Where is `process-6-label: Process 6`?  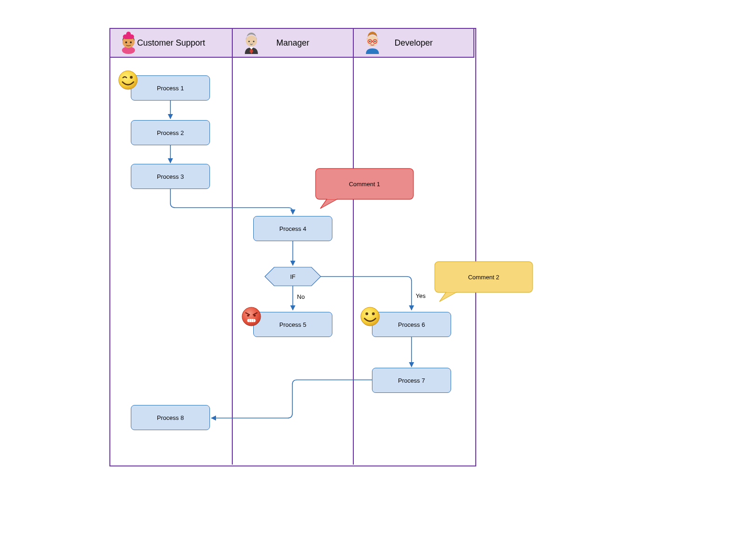 process-6-label: Process 6 is located at coordinates (412, 325).